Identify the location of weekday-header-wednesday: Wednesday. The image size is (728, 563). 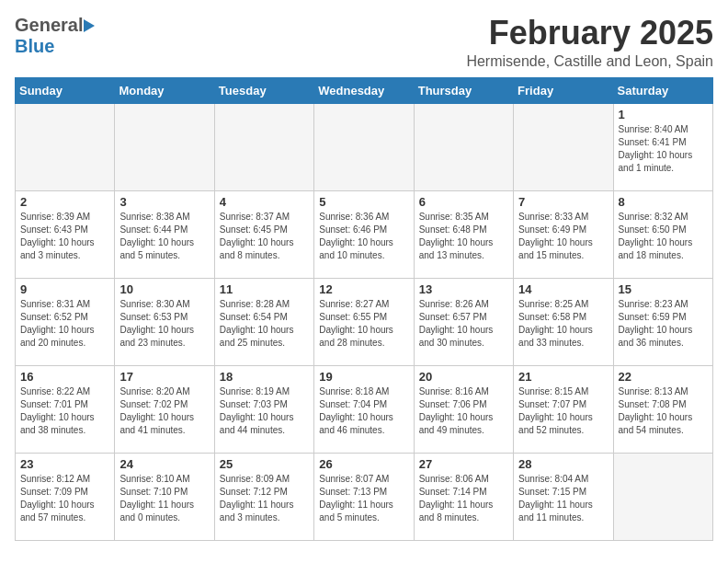
(364, 90).